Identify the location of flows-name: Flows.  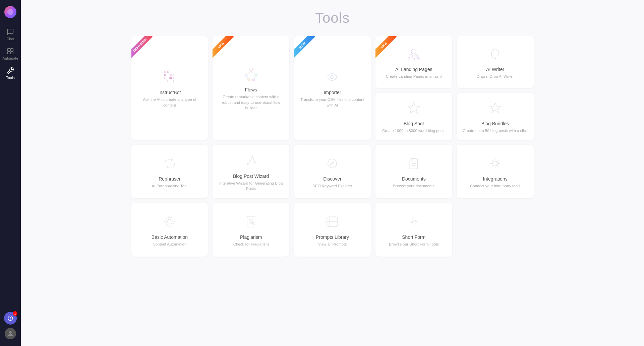
(251, 90).